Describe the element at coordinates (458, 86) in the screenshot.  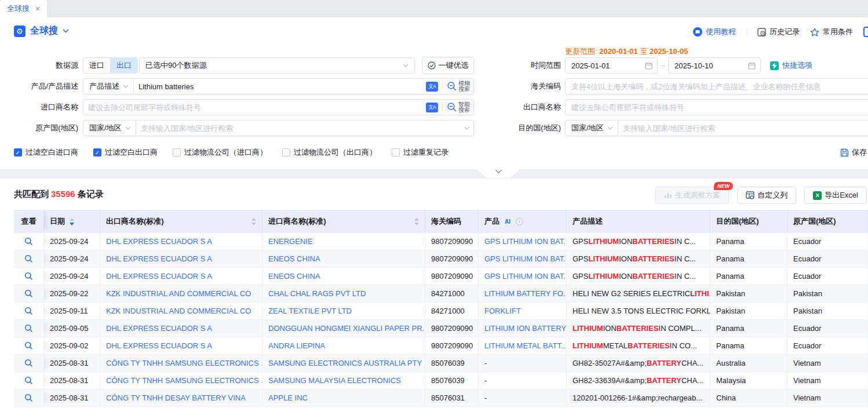
I see `fuzzy-search-button: 模糊搜索` at that location.